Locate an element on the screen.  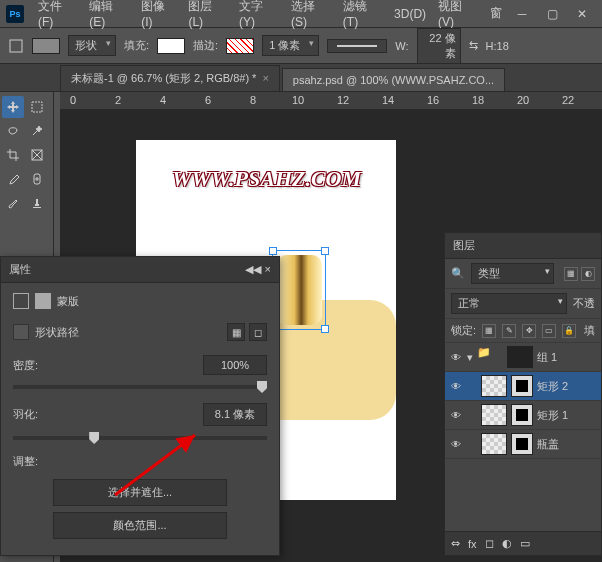
handle-br is located at coordinates (325, 329).